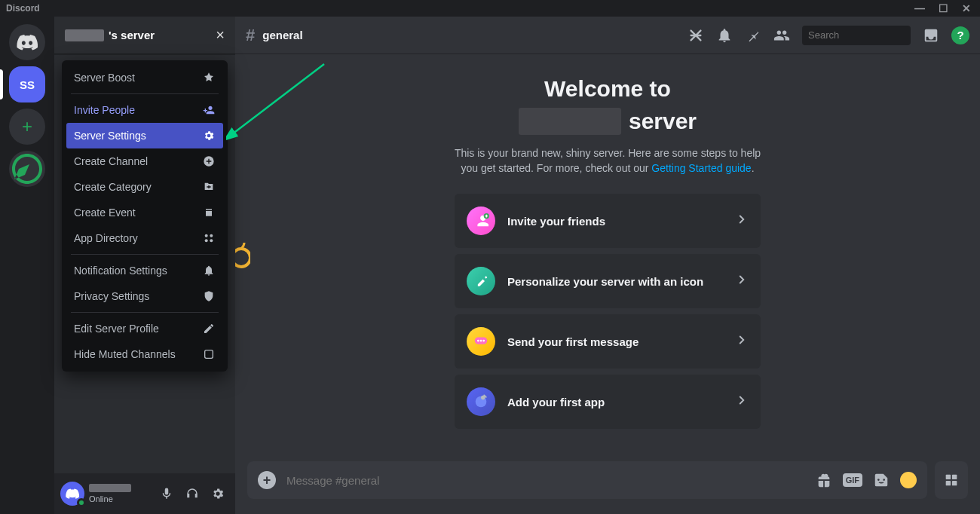 The height and width of the screenshot is (514, 980). I want to click on gift-icon, so click(824, 480).